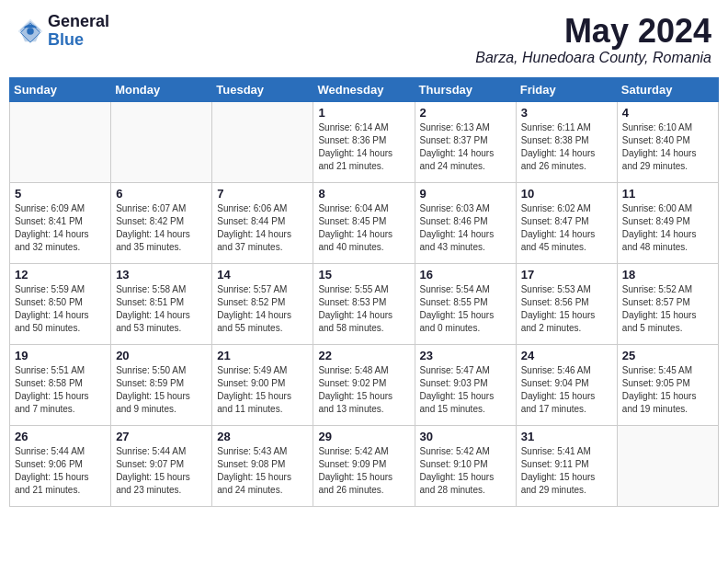 The height and width of the screenshot is (563, 728). Describe the element at coordinates (465, 89) in the screenshot. I see `weekday-header-thursday: Thursday` at that location.